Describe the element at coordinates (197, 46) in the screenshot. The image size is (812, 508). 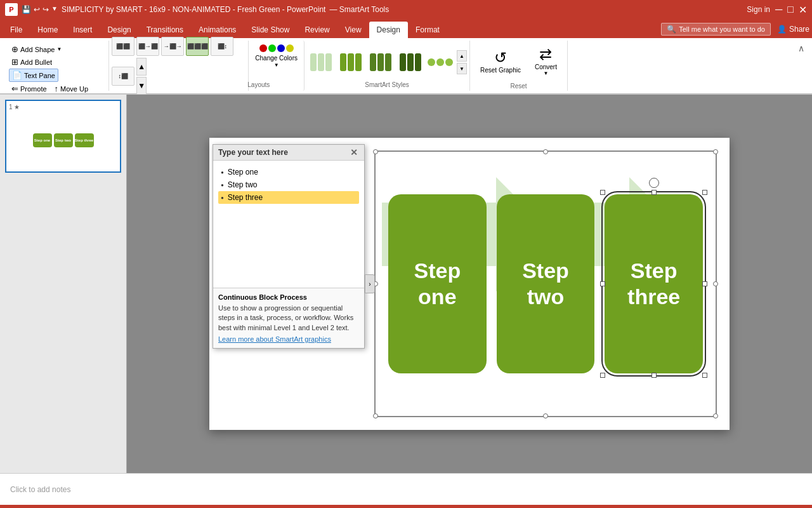
I see `layout-option-4: ⬛⬛⬛` at that location.